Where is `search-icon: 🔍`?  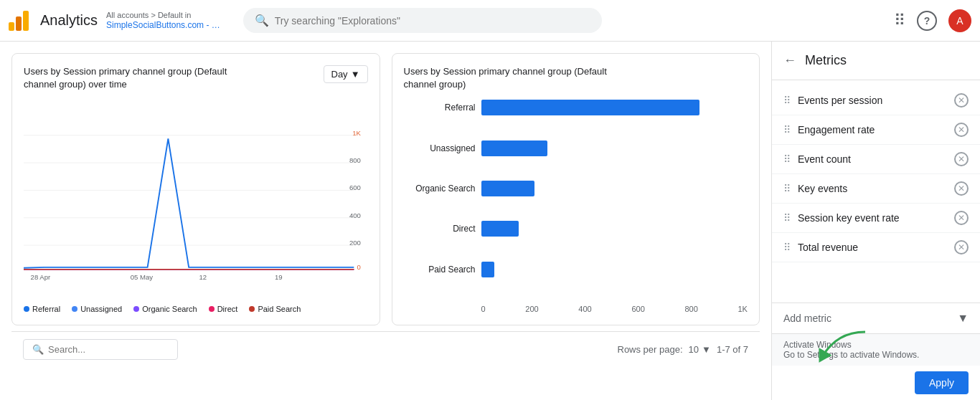 search-icon: 🔍 is located at coordinates (262, 20).